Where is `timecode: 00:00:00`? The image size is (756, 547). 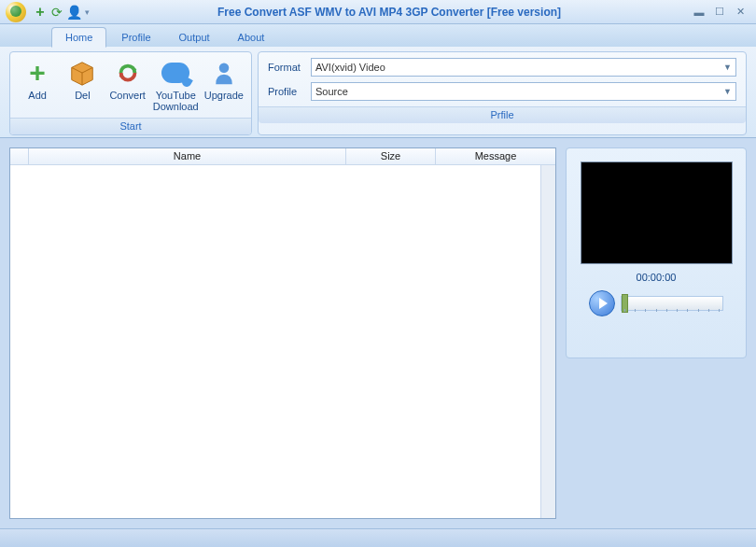
timecode: 00:00:00 is located at coordinates (657, 277).